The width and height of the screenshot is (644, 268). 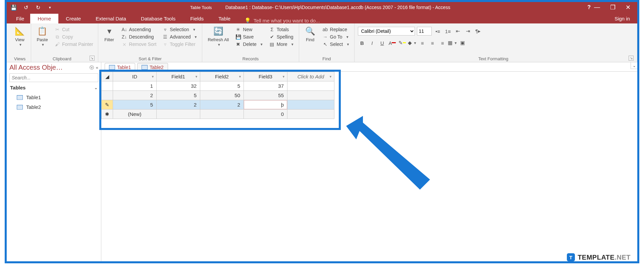 What do you see at coordinates (218, 95) in the screenshot?
I see `table-row: 2 5 50 55` at bounding box center [218, 95].